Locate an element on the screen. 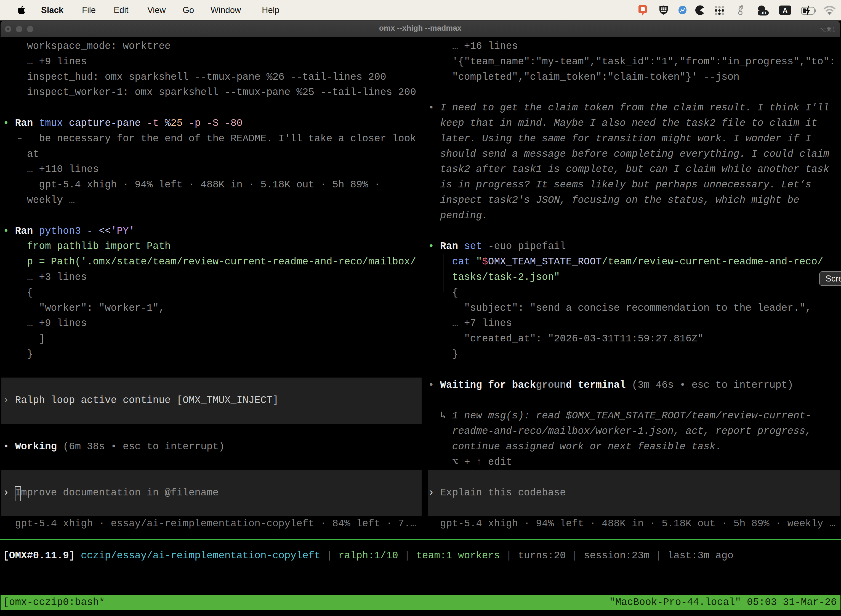 The width and height of the screenshot is (841, 616). svg-text: A is located at coordinates (785, 10).